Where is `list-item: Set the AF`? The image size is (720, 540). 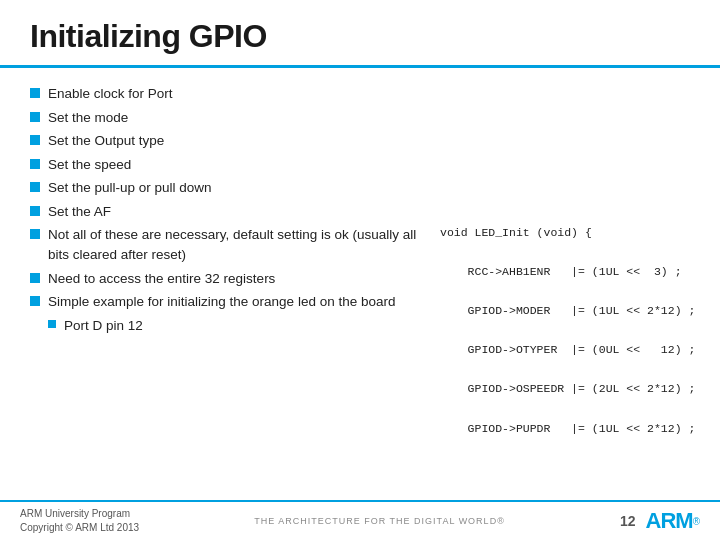
list-item: Set the AF is located at coordinates (225, 212).